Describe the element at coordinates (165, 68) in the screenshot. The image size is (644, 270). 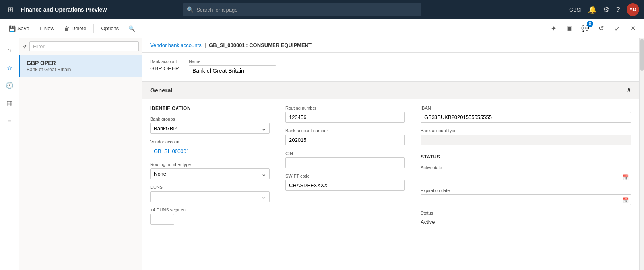
I see `bank-account-value: GBP OPER` at that location.